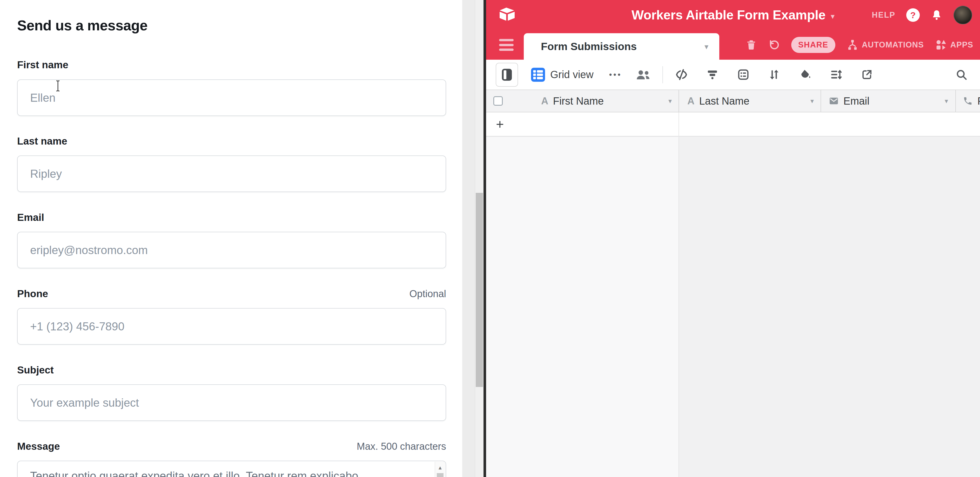 Image resolution: width=980 pixels, height=477 pixels. What do you see at coordinates (82, 25) in the screenshot?
I see `form-heading: Send us a message` at bounding box center [82, 25].